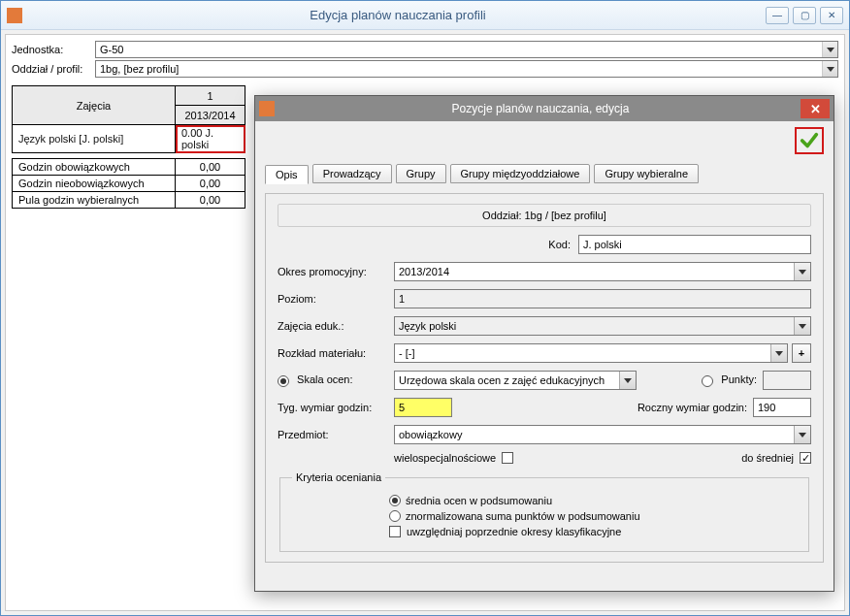  I want to click on dialog-icon, so click(267, 109).